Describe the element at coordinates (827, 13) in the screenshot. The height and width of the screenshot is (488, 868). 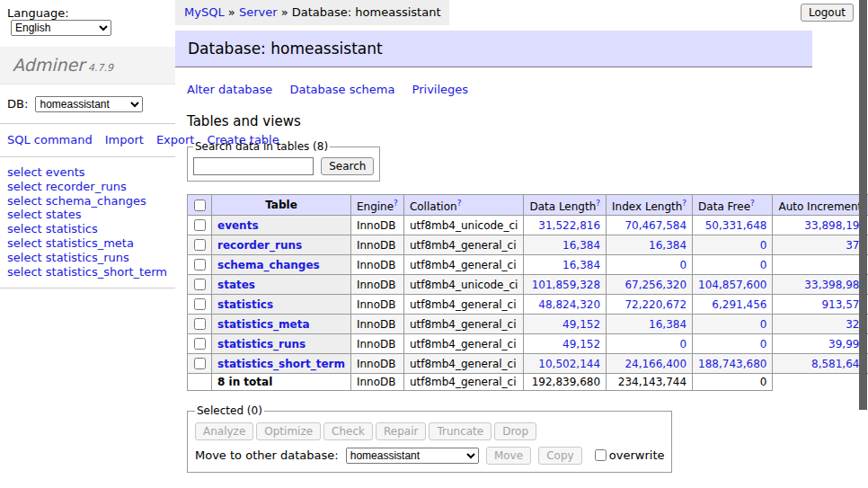
I see `logout-button: Logout` at that location.